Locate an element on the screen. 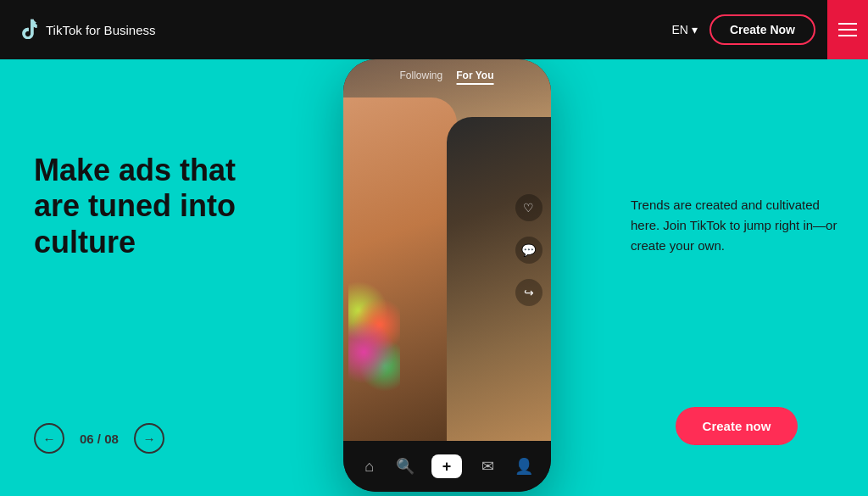 This screenshot has width=868, height=496. add-icon: + is located at coordinates (447, 466).